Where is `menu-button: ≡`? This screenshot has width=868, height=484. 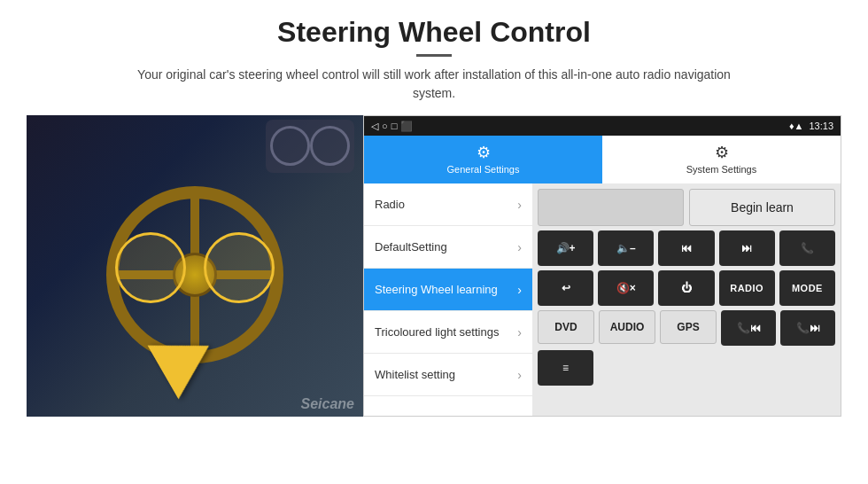
menu-button: ≡ is located at coordinates (565, 368).